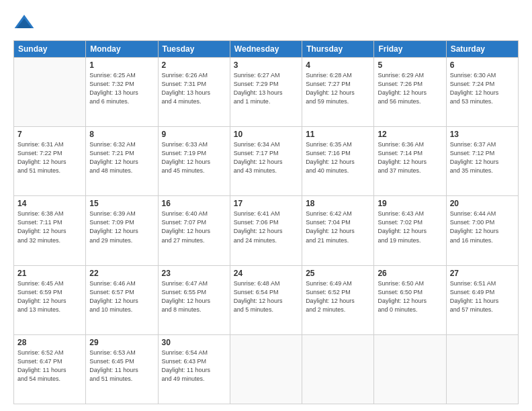 This screenshot has width=532, height=411. I want to click on calendar-cell: 6Sunrise: 6:30 AM Sunset: 7:24 PM Daylig…, so click(482, 93).